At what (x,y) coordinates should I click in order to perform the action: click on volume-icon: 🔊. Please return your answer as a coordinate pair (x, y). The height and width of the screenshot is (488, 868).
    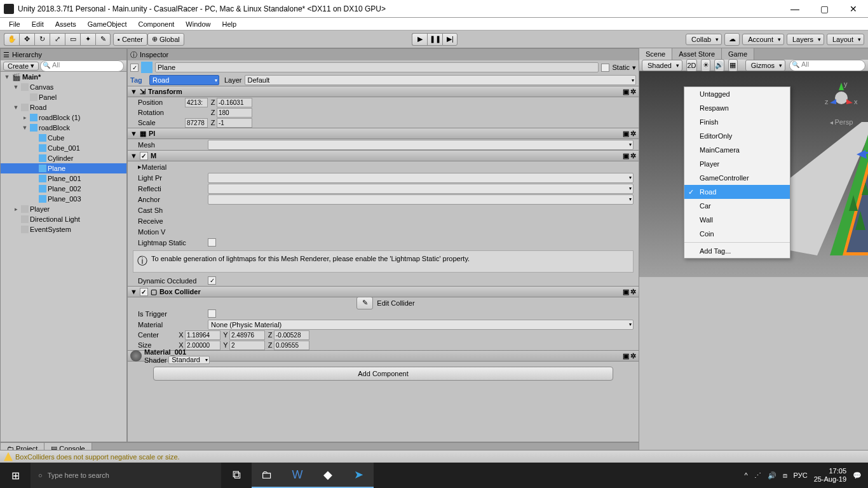
    Looking at the image, I should click on (772, 475).